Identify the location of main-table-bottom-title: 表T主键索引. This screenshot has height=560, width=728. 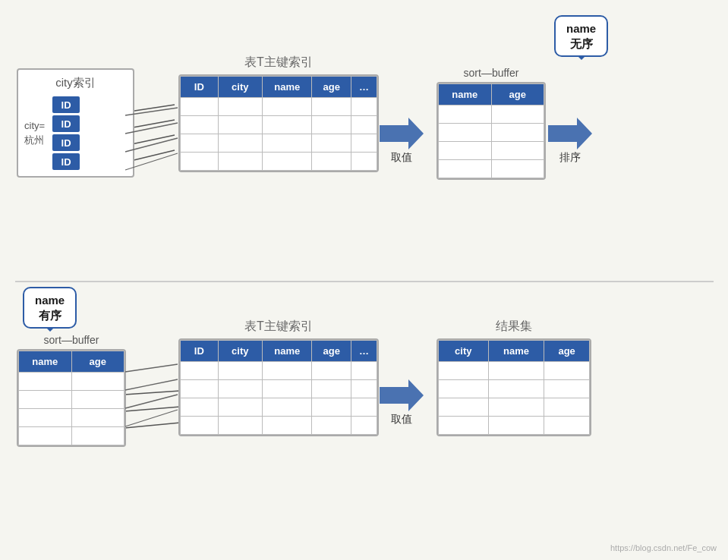
(279, 326).